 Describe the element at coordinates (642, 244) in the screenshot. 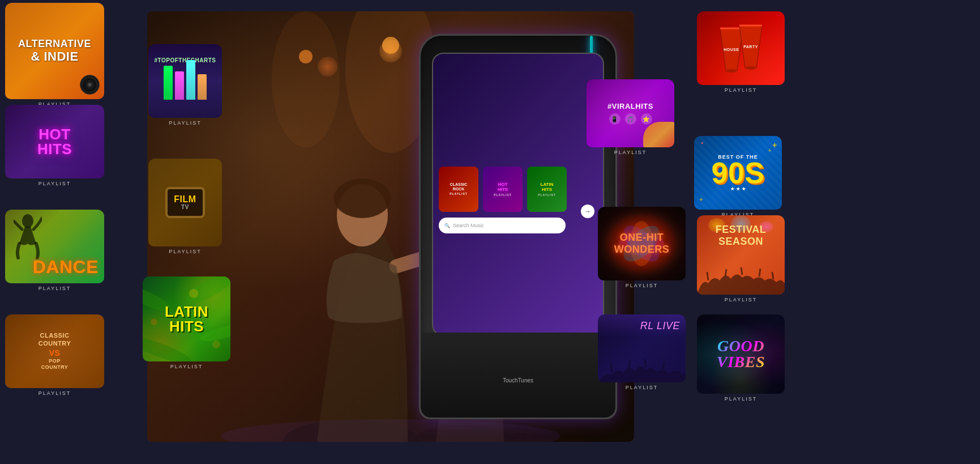

I see `one-hit-badge-text: ONE-HITWONDERS` at that location.